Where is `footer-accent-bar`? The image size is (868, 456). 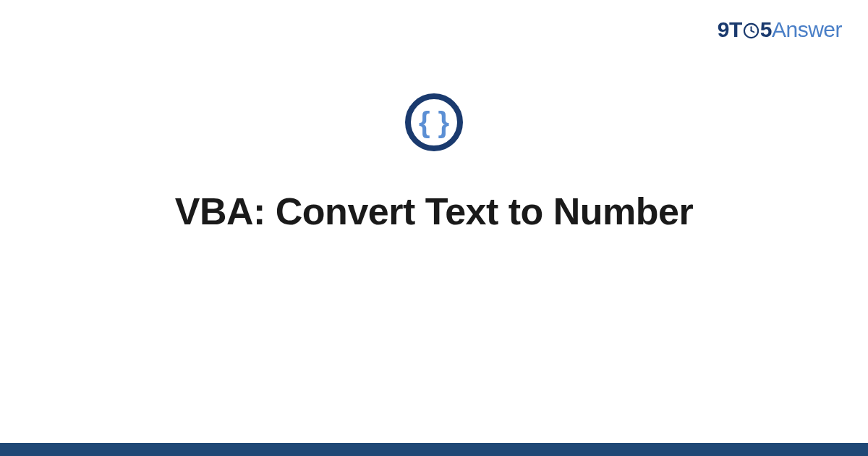
footer-accent-bar is located at coordinates (434, 449).